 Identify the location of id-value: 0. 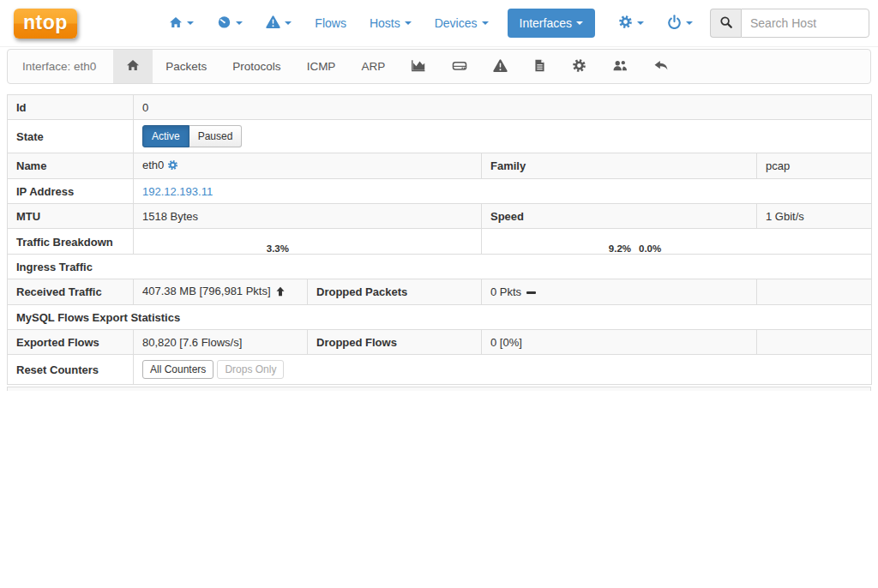
(502, 108).